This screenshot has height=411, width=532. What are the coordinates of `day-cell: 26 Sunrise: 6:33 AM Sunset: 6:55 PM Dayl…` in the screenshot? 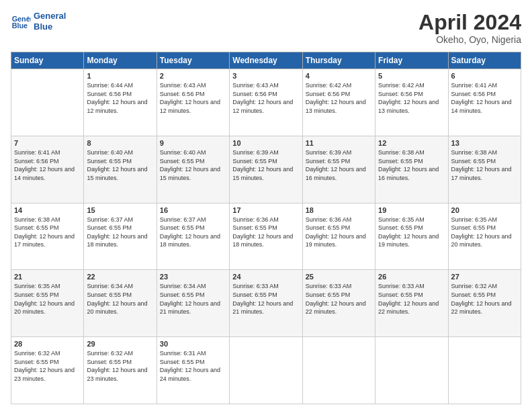 It's located at (412, 304).